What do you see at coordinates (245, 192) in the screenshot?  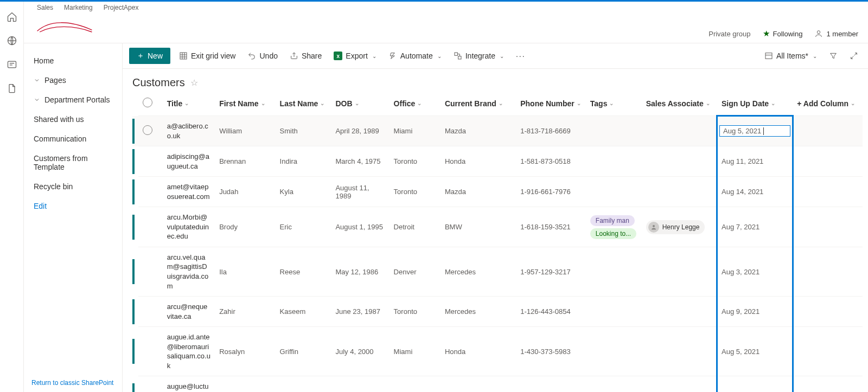 I see `cell-first-name: Judah` at bounding box center [245, 192].